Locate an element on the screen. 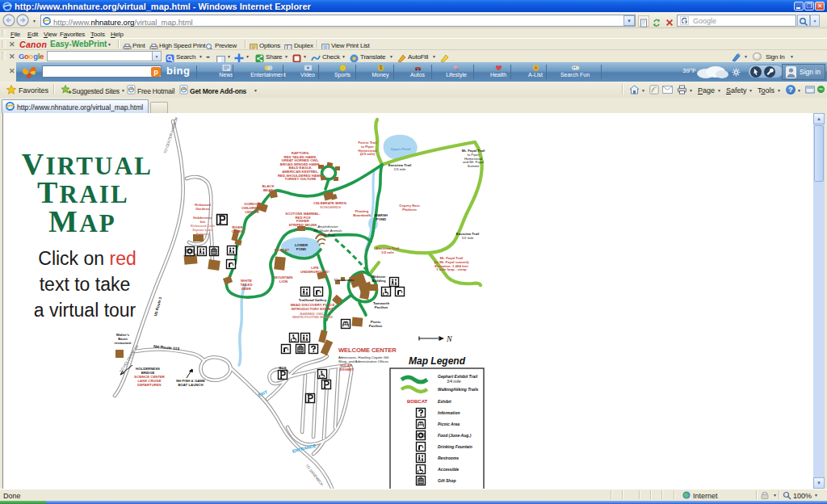 This screenshot has height=504, width=827. svg-text: text to take is located at coordinates (86, 284).